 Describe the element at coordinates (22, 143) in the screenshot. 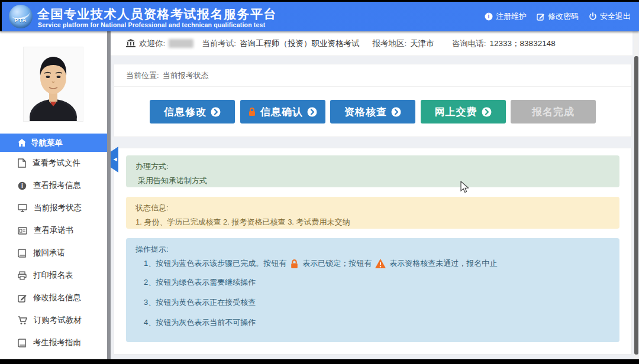

I see `home-icon` at that location.